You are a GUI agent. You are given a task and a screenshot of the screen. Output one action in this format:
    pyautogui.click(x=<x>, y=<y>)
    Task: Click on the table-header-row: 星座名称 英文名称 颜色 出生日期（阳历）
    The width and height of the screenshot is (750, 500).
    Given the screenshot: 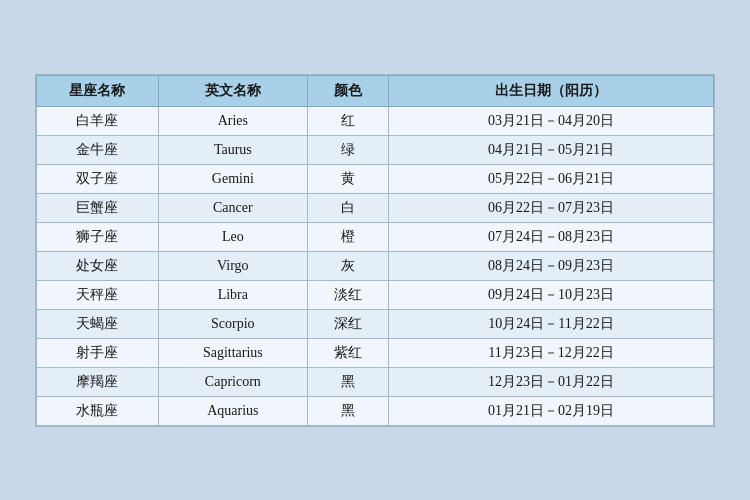 What is the action you would take?
    pyautogui.click(x=376, y=90)
    